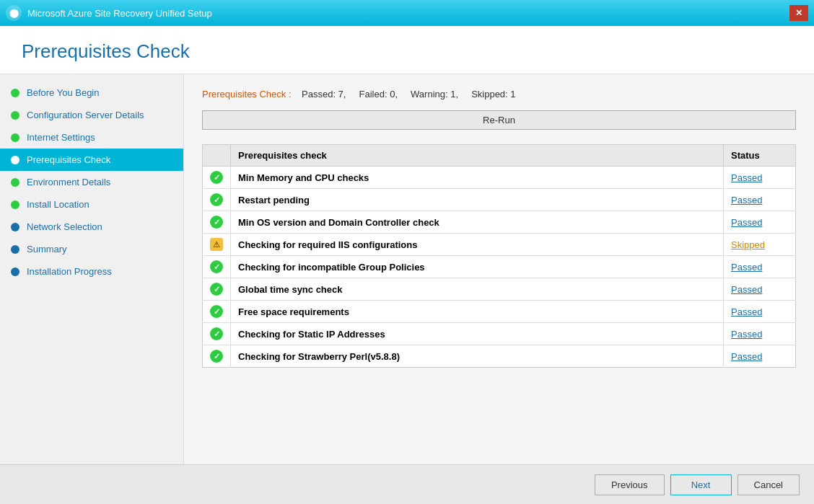 This screenshot has width=814, height=504. I want to click on row-status-0: Passed, so click(760, 177).